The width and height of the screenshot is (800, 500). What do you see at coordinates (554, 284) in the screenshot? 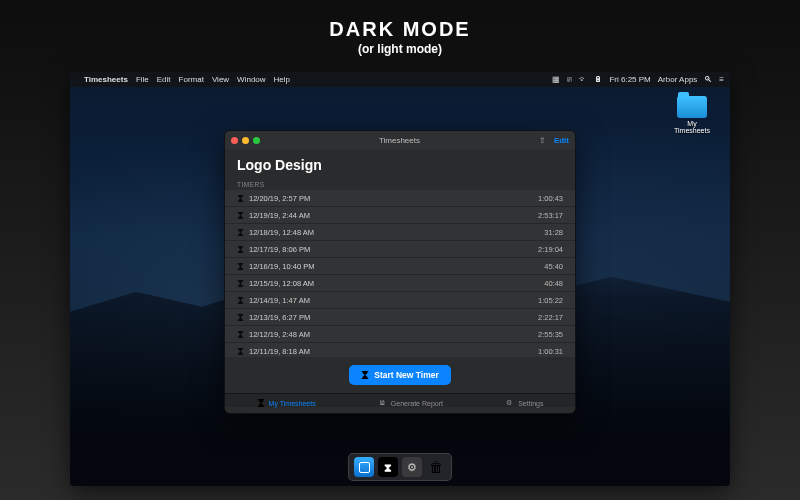
I see `timer-duration: 40:48` at bounding box center [554, 284].